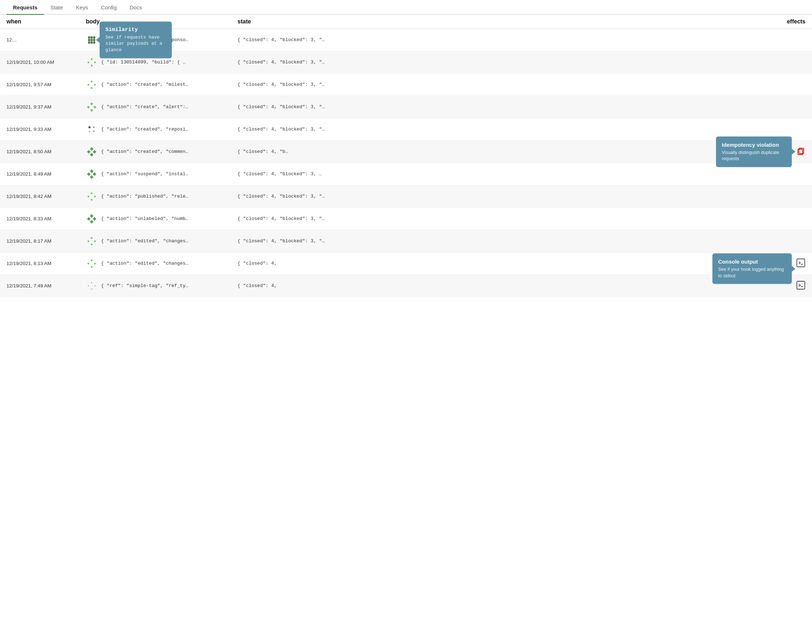 The height and width of the screenshot is (644, 812). What do you see at coordinates (46, 62) in the screenshot?
I see `cell-when-1: 12/19/2021, 10:00 AM` at bounding box center [46, 62].